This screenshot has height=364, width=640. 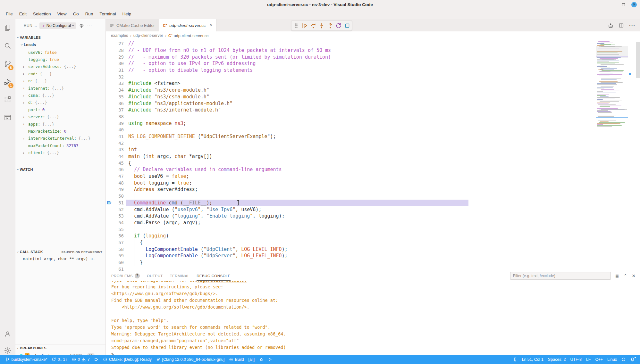 I want to click on code-line-37: 37#include "ns3/internet-module.h", so click(x=373, y=110).